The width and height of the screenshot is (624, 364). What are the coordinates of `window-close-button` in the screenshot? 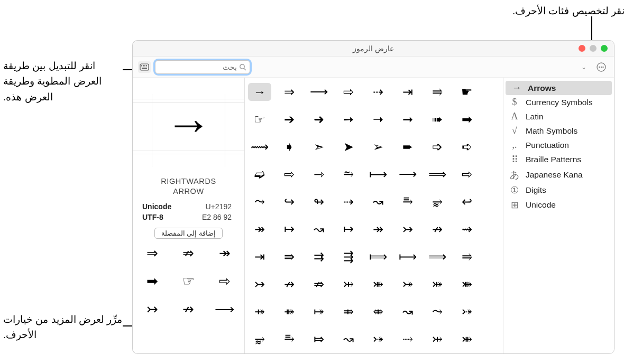 It's located at (582, 49).